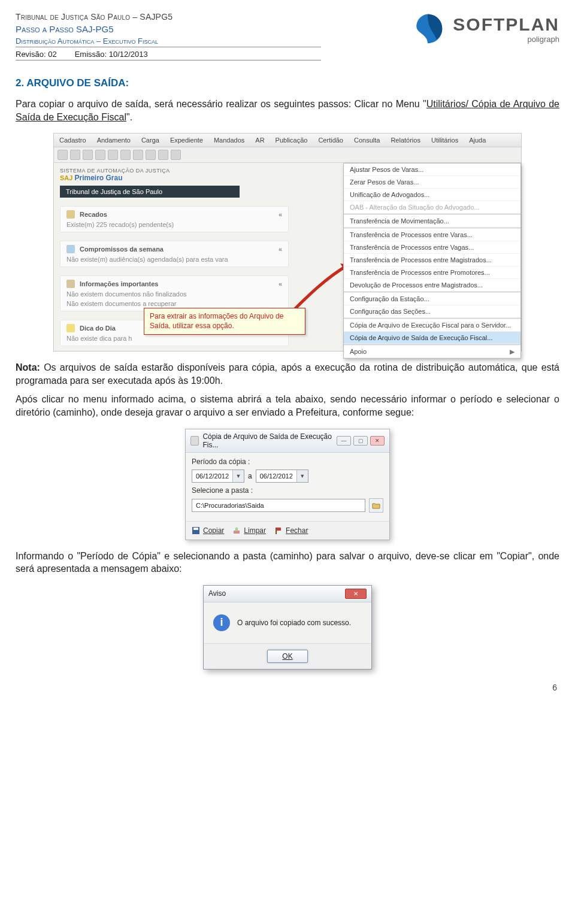 This screenshot has width=575, height=924. I want to click on menu-item: Zerar Pesos de Varas..., so click(432, 182).